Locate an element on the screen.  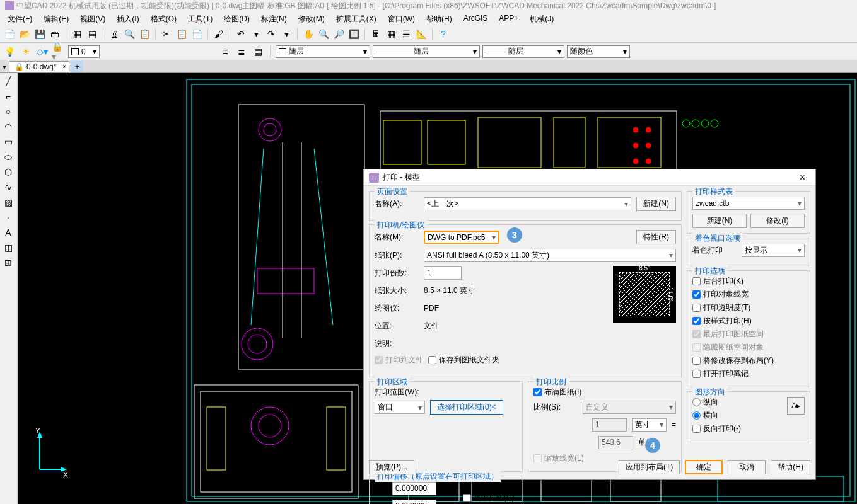
menu-工具(T): 工具(T) is located at coordinates (201, 18).